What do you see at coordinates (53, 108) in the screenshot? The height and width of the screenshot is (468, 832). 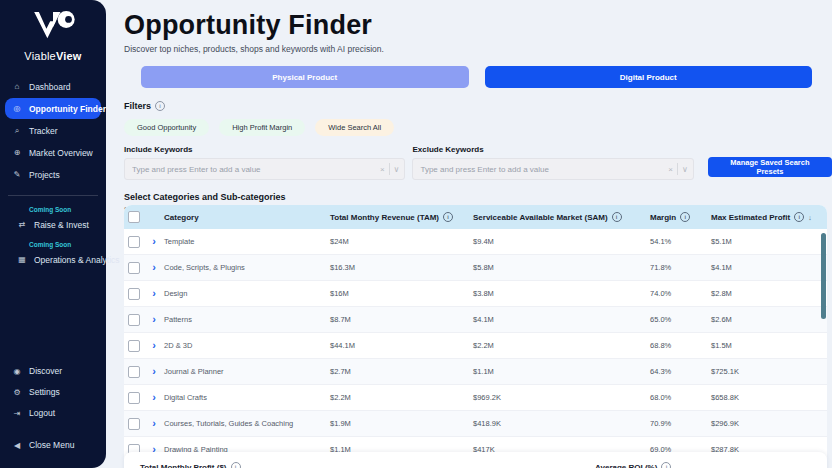 I see `sidebar-item-opportunity-finder: ◎Opportunity Finder` at bounding box center [53, 108].